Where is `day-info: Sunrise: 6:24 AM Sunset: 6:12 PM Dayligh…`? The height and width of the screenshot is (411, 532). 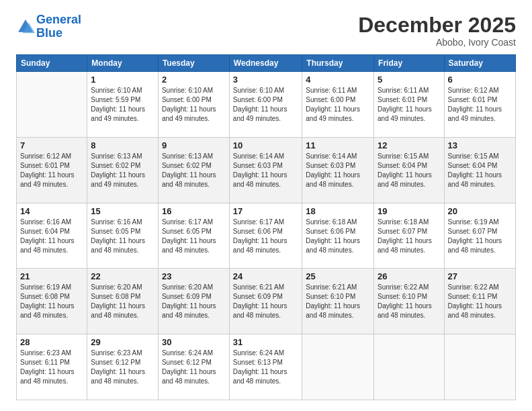 day-info: Sunrise: 6:24 AM Sunset: 6:12 PM Dayligh… is located at coordinates (193, 367).